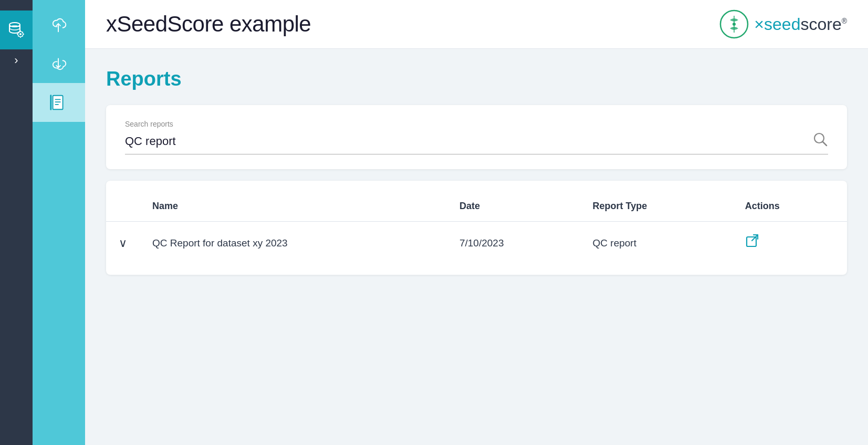 The width and height of the screenshot is (868, 445). What do you see at coordinates (477, 24) in the screenshot?
I see `top-header: xSeedScore example ×seedscore®` at bounding box center [477, 24].